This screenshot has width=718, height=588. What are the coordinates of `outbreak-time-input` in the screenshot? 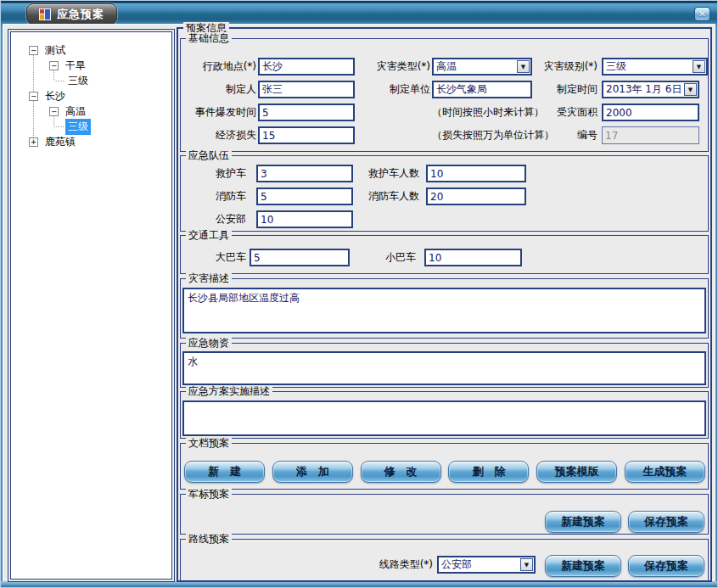 It's located at (306, 112).